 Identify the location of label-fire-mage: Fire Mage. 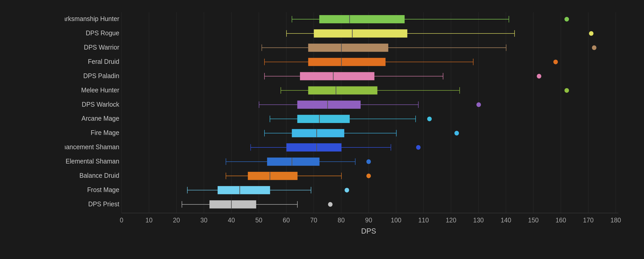
(105, 133).